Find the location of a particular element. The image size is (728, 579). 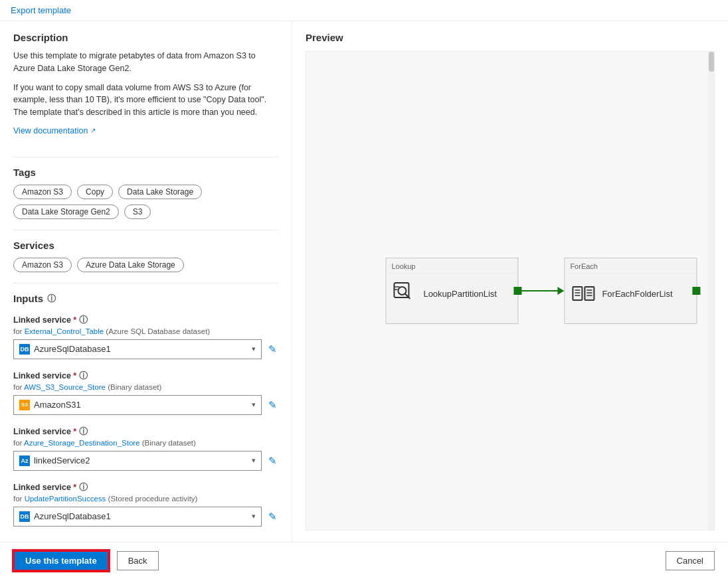

linked-service-dropdown-2: S3 AmazonS31 is located at coordinates (137, 405).